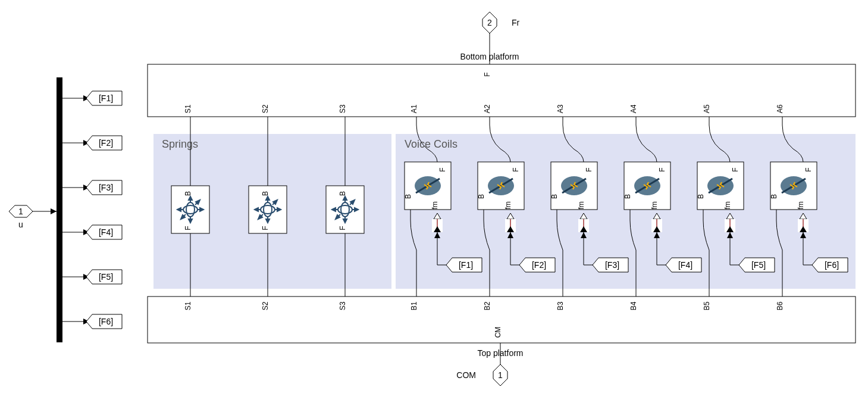 This screenshot has width=868, height=412. What do you see at coordinates (832, 265) in the screenshot?
I see `from-tag-label: [F6]` at bounding box center [832, 265].